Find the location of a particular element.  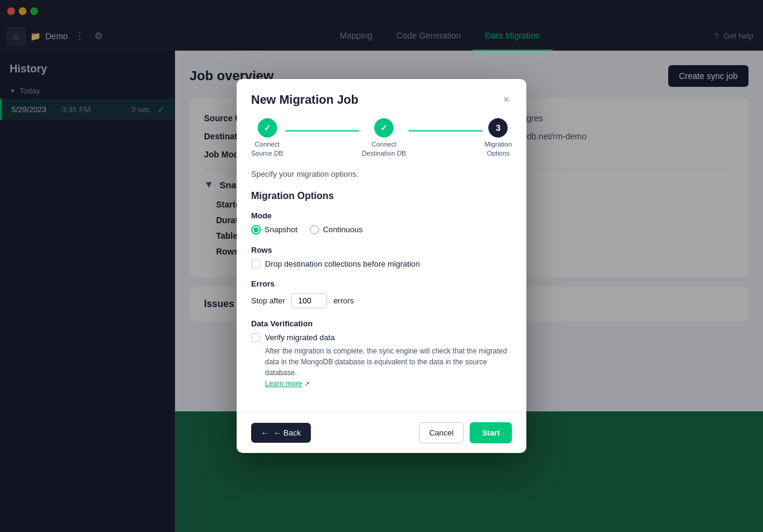

step-connect-source: ✓ ConnectSource DB is located at coordinates (267, 138).